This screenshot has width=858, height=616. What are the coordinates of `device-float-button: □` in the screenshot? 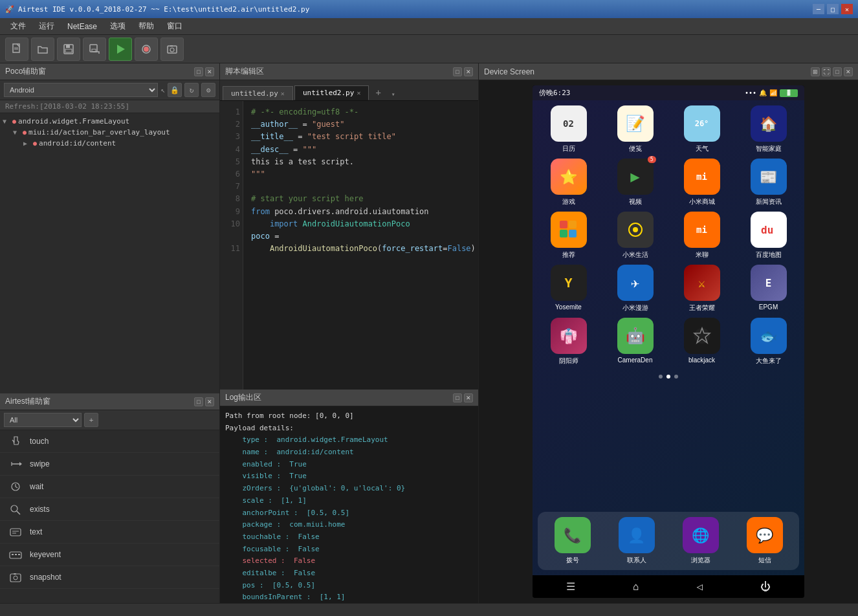 It's located at (837, 72).